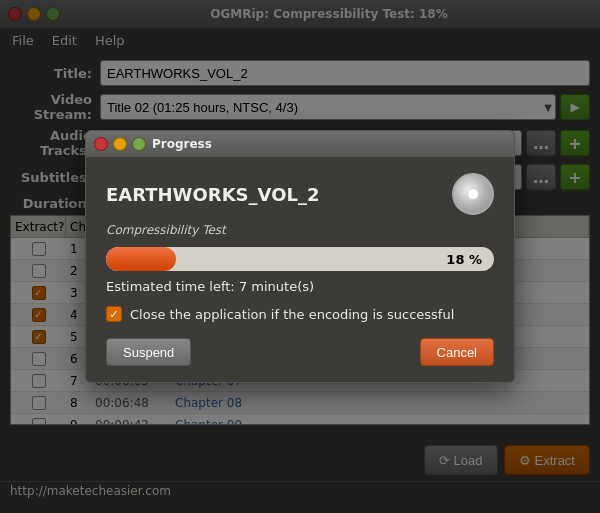  I want to click on close-checkbox-label: Close the application if the encoding is…, so click(292, 314).